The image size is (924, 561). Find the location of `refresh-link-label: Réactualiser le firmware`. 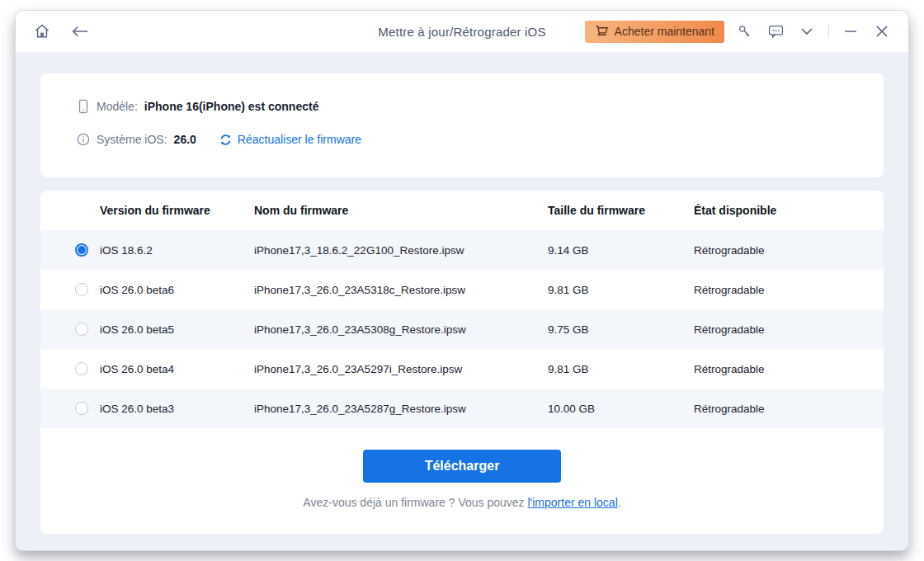

refresh-link-label: Réactualiser le firmware is located at coordinates (299, 139).